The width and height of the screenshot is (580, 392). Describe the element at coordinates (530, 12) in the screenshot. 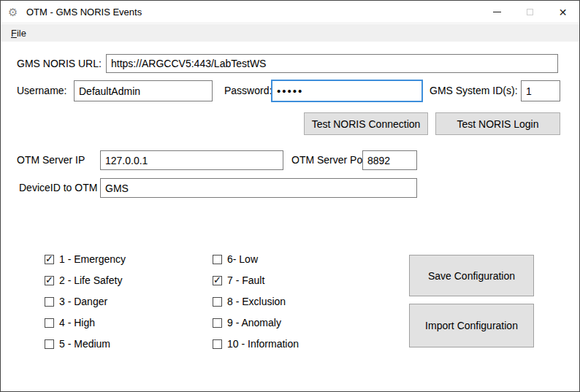

I see `window-controls: ✕` at that location.